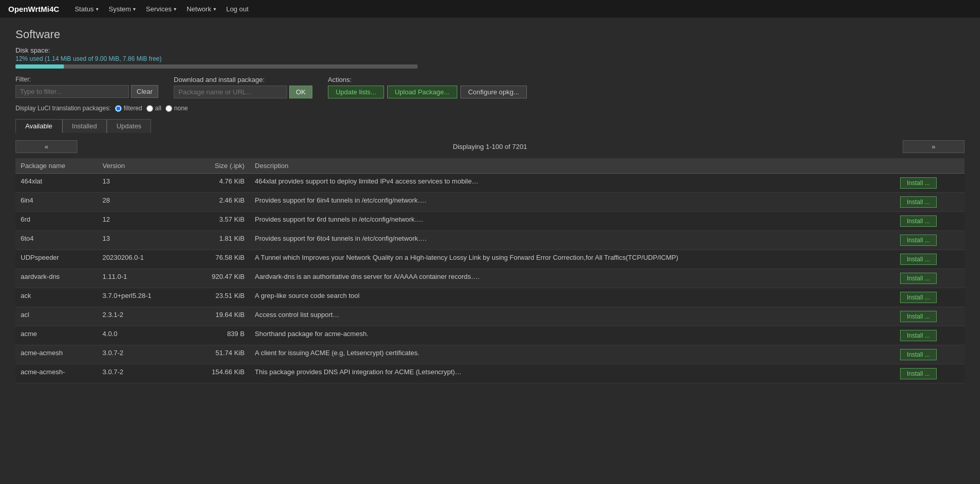  Describe the element at coordinates (57, 183) in the screenshot. I see `package-name-cell: 464xlat` at that location.